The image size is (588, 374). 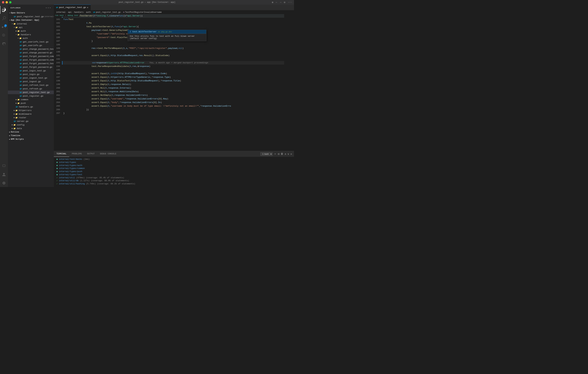 What do you see at coordinates (174, 172) in the screenshot?
I see `terminal-content: ◉ internal/test/mocks (1ms) ◉ internal/t…` at bounding box center [174, 172].